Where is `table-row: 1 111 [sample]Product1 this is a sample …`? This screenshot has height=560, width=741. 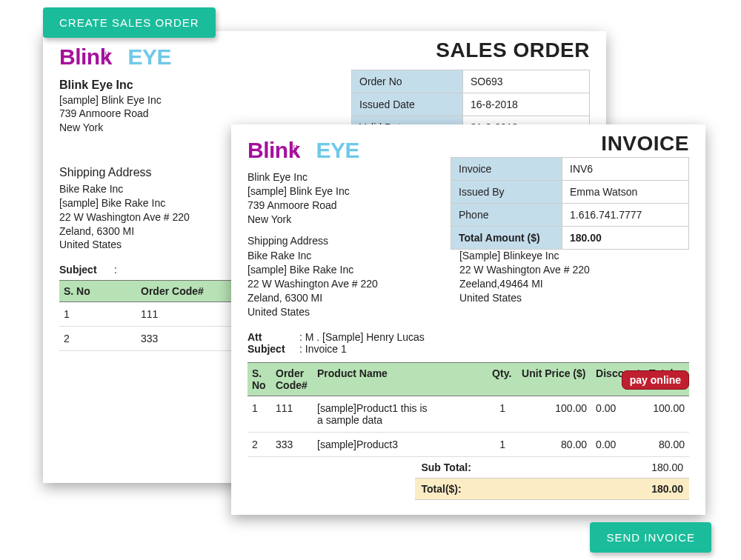
table-row: 1 111 [sample]Product1 this is a sample … is located at coordinates (468, 415).